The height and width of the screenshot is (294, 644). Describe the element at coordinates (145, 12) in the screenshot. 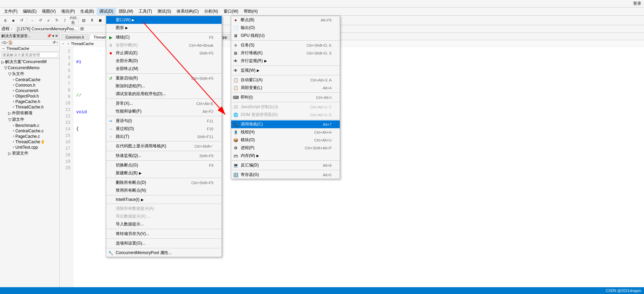

I see `menu-tools: 工具(T)` at that location.